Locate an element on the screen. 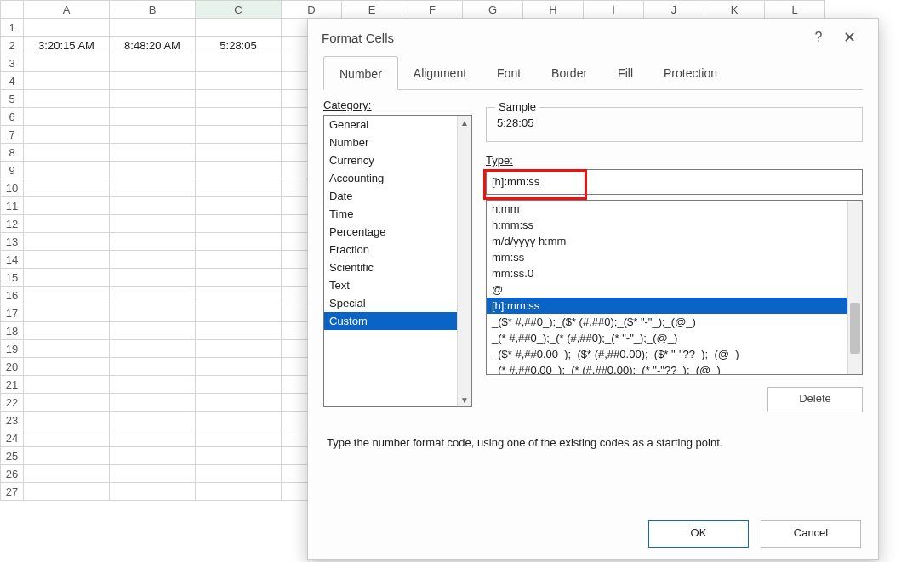 This screenshot has height=562, width=924. tab-font: Font is located at coordinates (509, 73).